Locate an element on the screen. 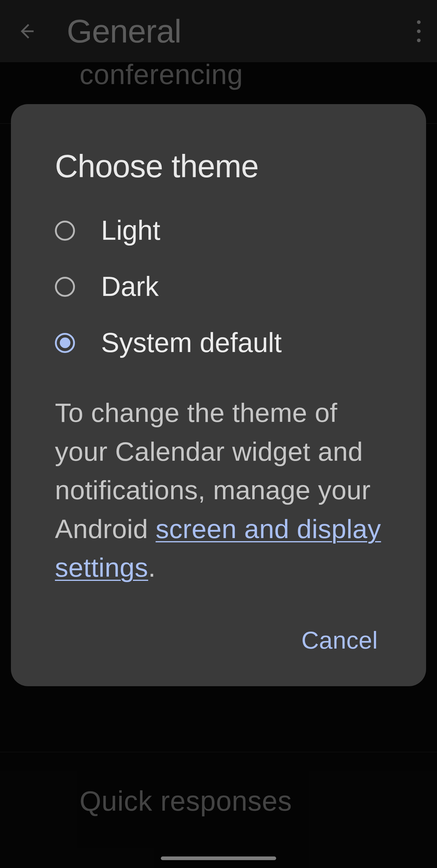 Image resolution: width=437 pixels, height=868 pixels. radio-label: System default is located at coordinates (191, 343).